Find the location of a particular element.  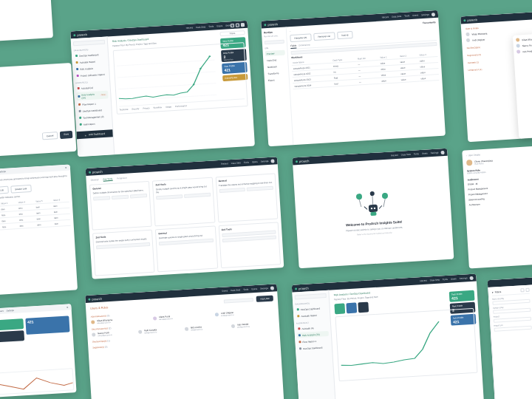

filter-field: More recently is located at coordinates (511, 301).